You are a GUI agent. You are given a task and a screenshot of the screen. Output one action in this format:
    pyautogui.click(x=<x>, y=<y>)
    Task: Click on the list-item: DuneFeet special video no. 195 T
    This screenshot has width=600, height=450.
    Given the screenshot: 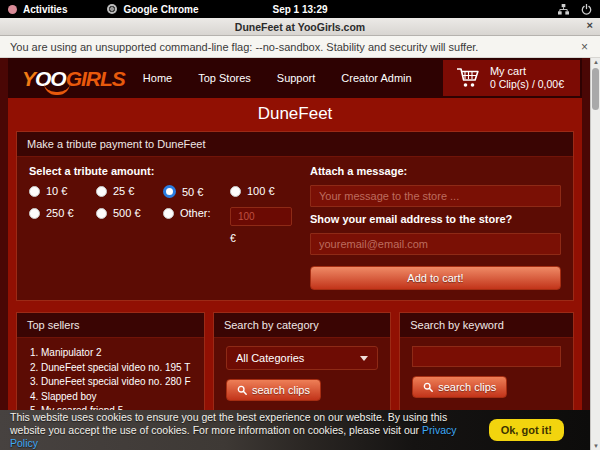 What is the action you would take?
    pyautogui.click(x=122, y=368)
    